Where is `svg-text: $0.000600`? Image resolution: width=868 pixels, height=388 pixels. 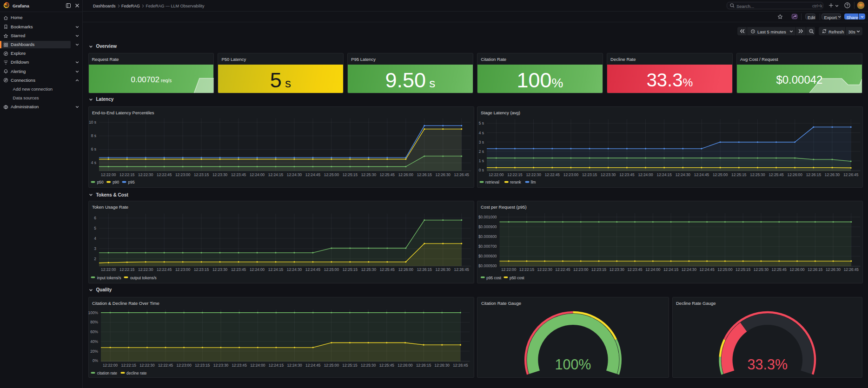 svg-text: $0.000600 is located at coordinates (488, 256).